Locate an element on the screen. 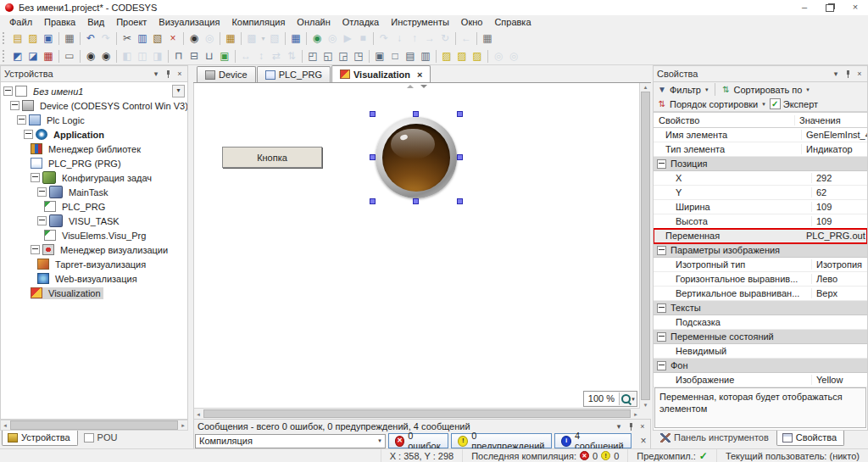  messages-filter-error-button: ✕0 ошибок is located at coordinates (419, 441).